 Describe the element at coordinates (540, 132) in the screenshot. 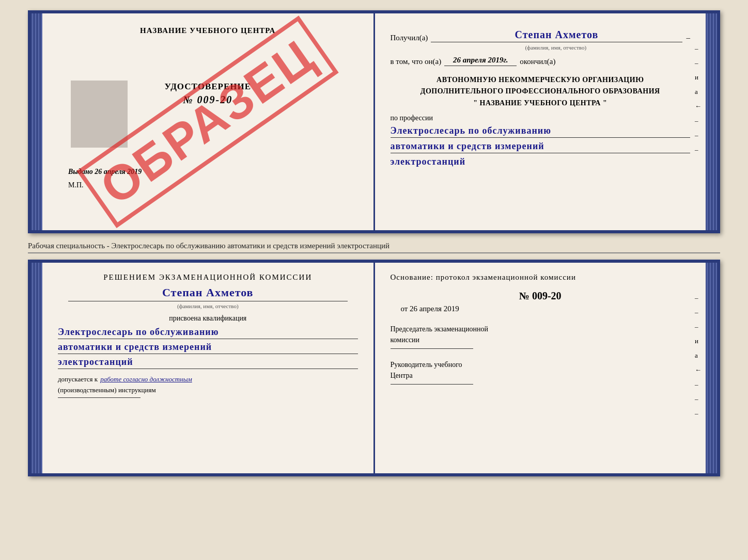

I see `profession-line1-top: Электрослесарь по обслуживанию` at that location.